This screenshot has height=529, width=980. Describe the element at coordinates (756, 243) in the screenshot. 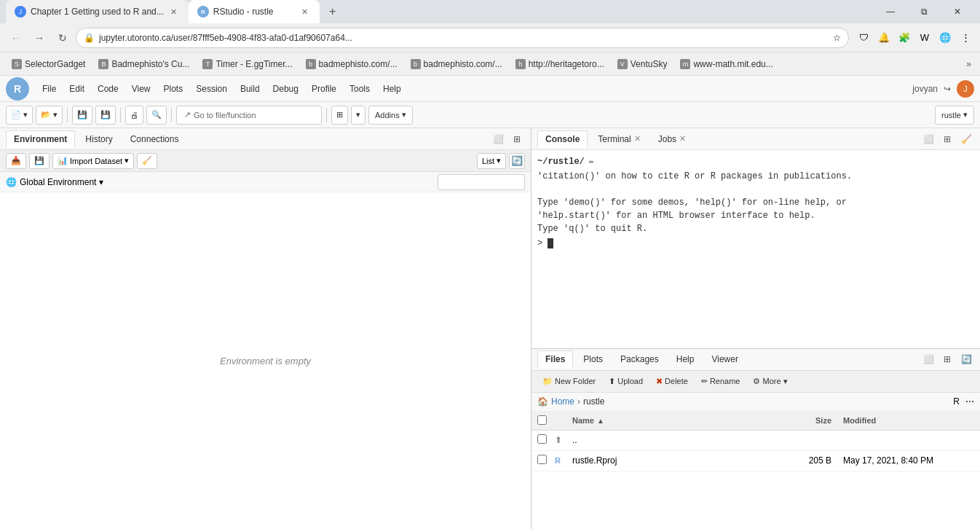

I see `console-prompt-line: >` at that location.